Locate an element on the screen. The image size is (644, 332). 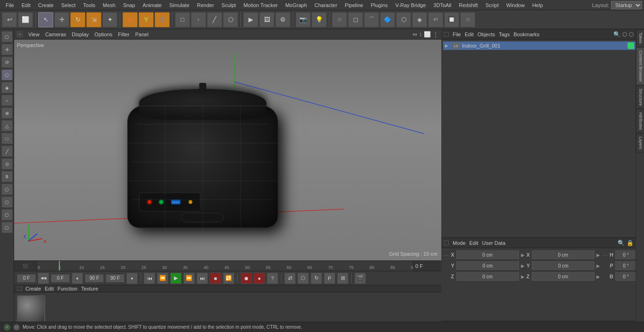
attr-x2-arrow: ▶ is located at coordinates (598, 255).